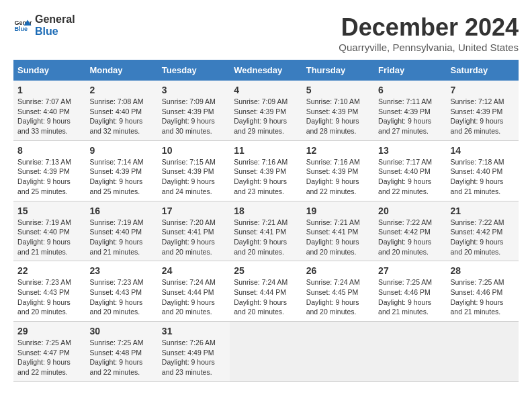  I want to click on day-info: Sunrise: 7:25 AMSunset: 4:47 PMDaylight:…, so click(44, 357).